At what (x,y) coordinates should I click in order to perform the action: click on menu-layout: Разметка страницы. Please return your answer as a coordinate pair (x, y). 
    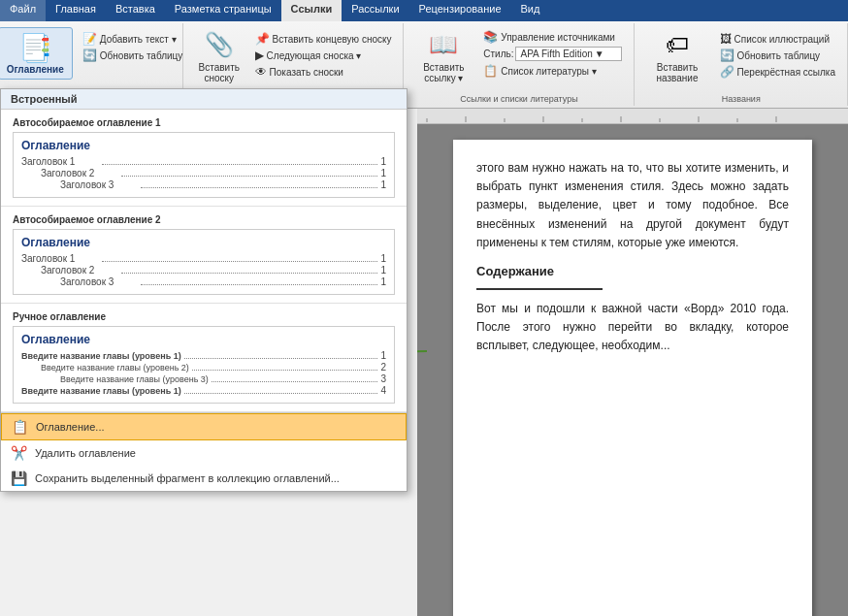
    Looking at the image, I should click on (223, 11).